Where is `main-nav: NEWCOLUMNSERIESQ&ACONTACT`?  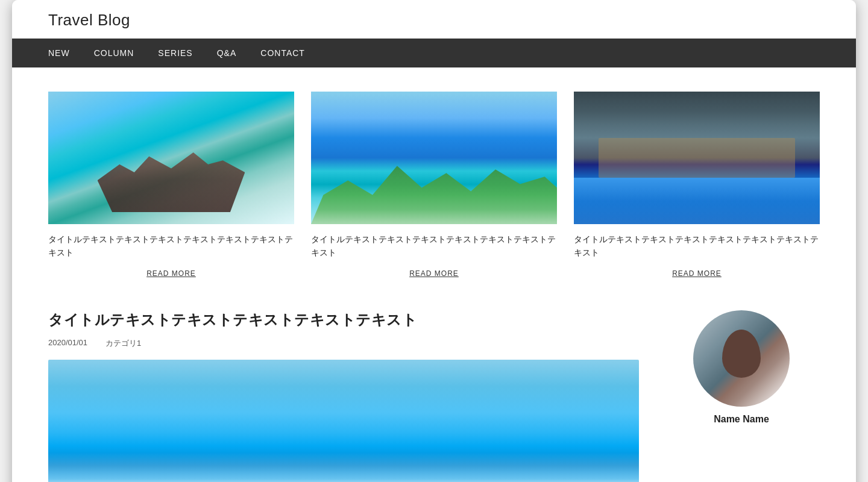
main-nav: NEWCOLUMNSERIESQ&ACONTACT is located at coordinates (434, 53).